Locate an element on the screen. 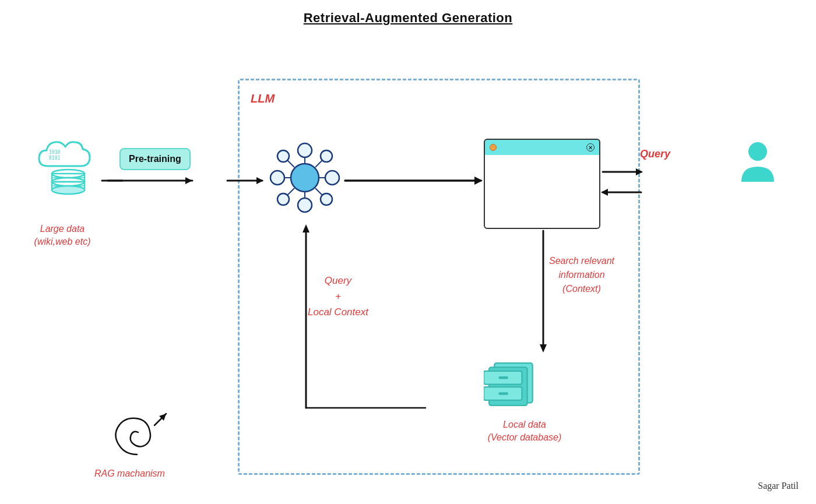 Image resolution: width=816 pixels, height=504 pixels. local-data-label: Local data (Vector database) is located at coordinates (525, 431).